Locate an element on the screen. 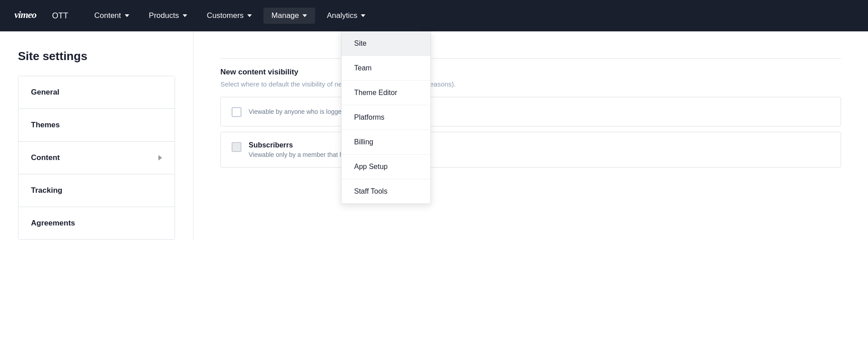 This screenshot has width=868, height=338. option2-title-prefix: Subscriber is located at coordinates (267, 145).